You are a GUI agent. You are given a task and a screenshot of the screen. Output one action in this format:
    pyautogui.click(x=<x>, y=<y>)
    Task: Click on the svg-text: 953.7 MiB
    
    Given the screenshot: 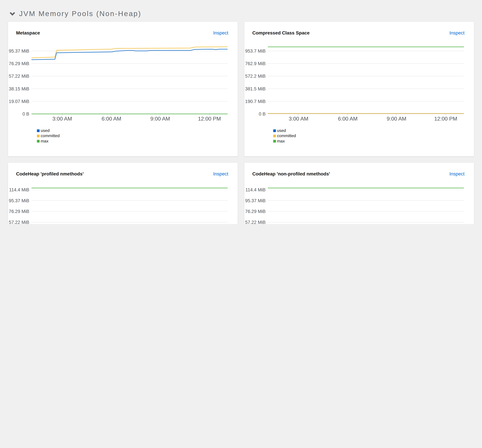 What is the action you would take?
    pyautogui.click(x=255, y=51)
    